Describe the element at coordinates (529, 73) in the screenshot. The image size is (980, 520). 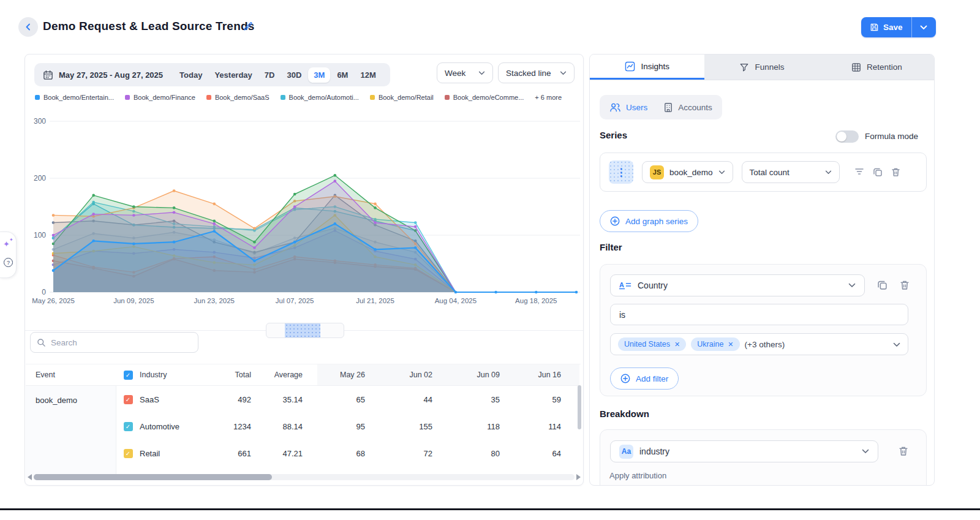
I see `chart-type-value: Stacked line` at that location.